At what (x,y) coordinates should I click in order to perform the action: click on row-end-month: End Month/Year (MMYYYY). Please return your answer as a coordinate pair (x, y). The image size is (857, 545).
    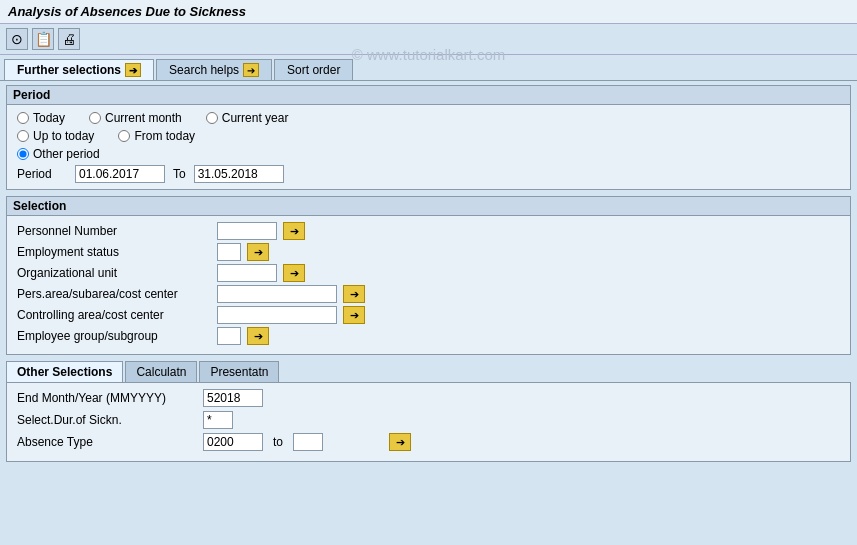
    Looking at the image, I should click on (428, 398).